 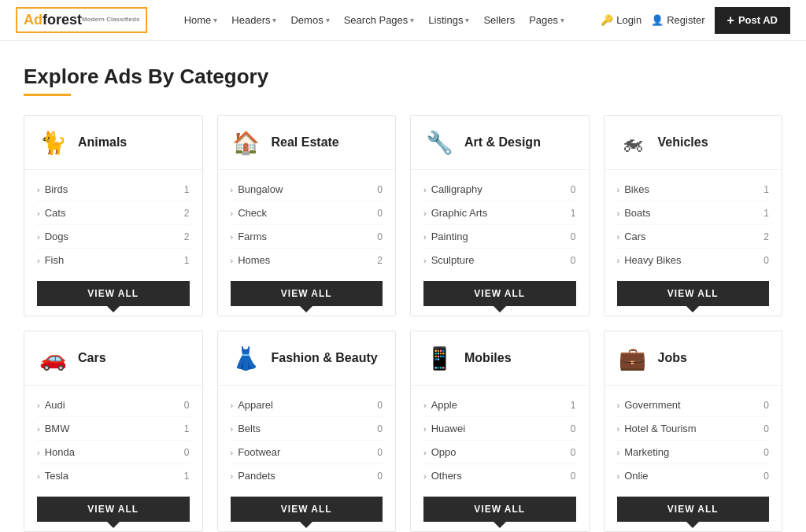 What do you see at coordinates (693, 509) in the screenshot?
I see `view-all-button-jobs: VIEW ALL` at bounding box center [693, 509].